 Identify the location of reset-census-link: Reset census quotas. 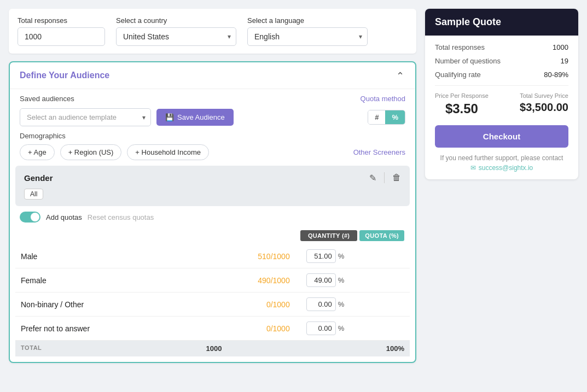
(120, 218).